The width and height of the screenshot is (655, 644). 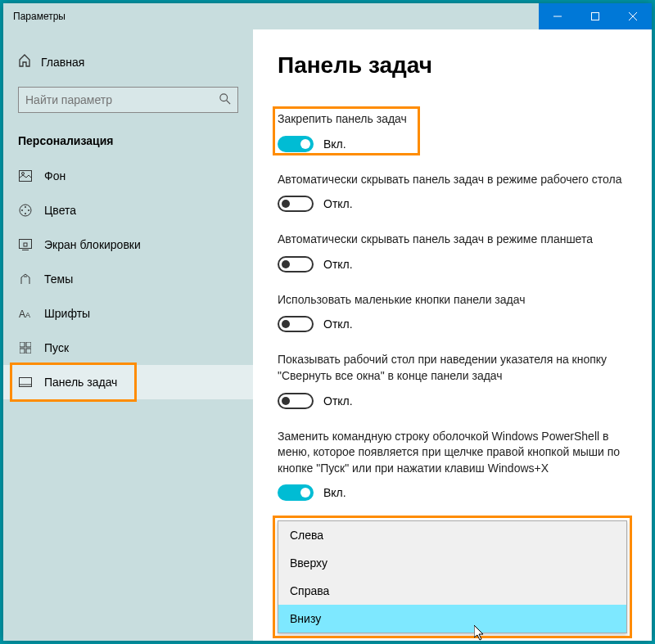 I want to click on toggle-autohide-desktop, so click(x=296, y=204).